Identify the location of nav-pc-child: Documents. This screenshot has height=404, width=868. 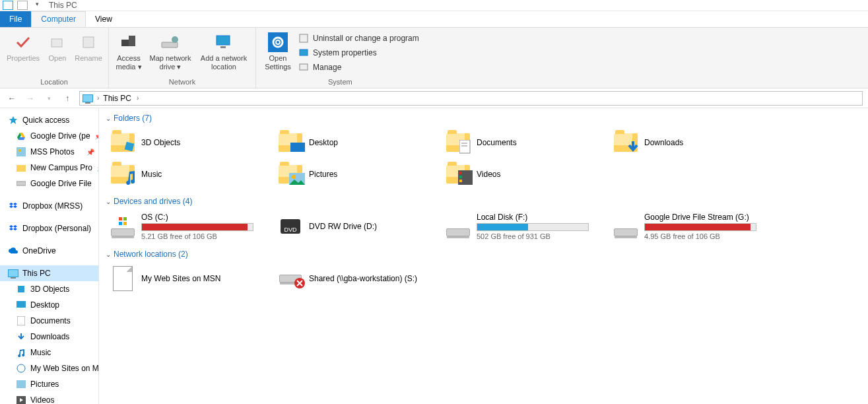
(49, 321).